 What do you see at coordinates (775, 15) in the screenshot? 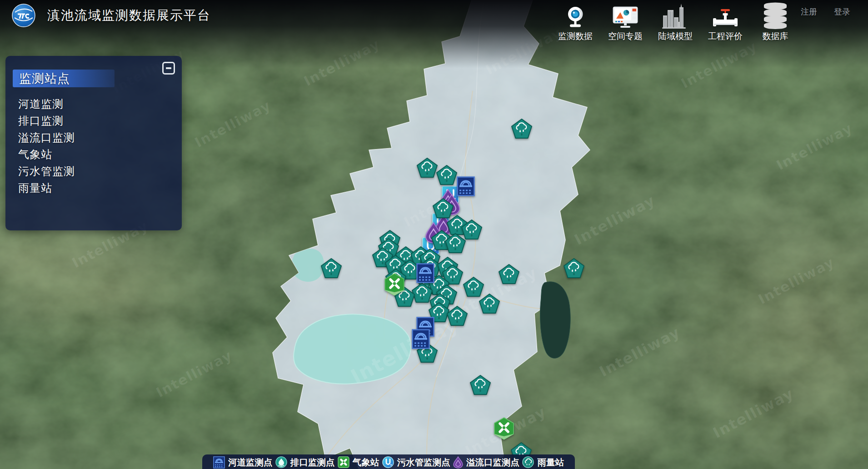
I see `database-icon` at bounding box center [775, 15].